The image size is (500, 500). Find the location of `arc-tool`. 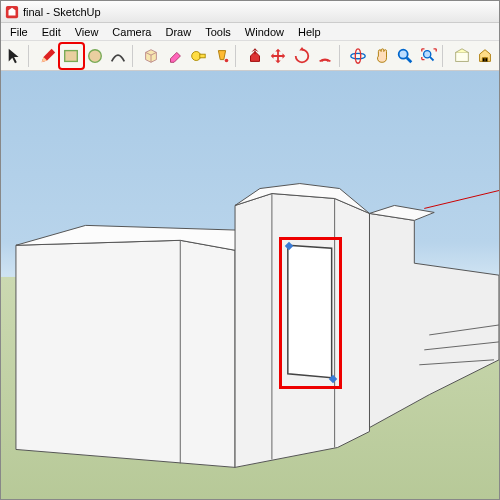

arc-tool is located at coordinates (118, 56).